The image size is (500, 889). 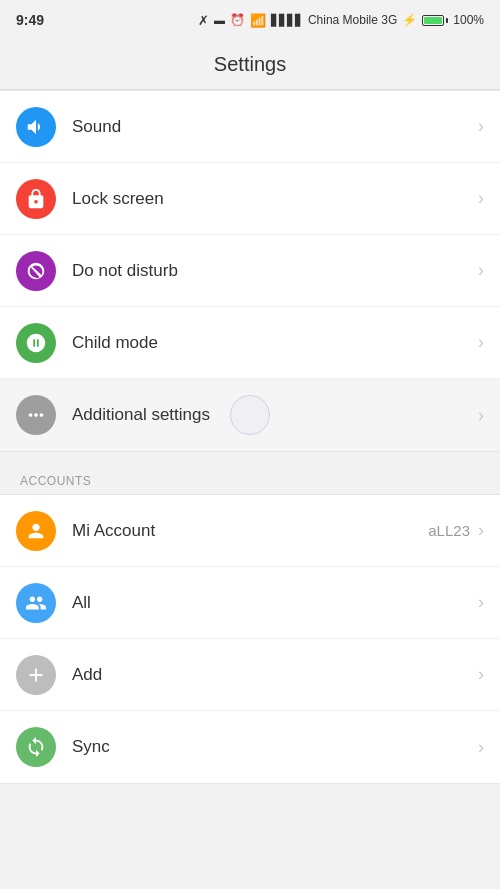 What do you see at coordinates (275, 199) in the screenshot?
I see `lock-screen-label: Lock screen` at bounding box center [275, 199].